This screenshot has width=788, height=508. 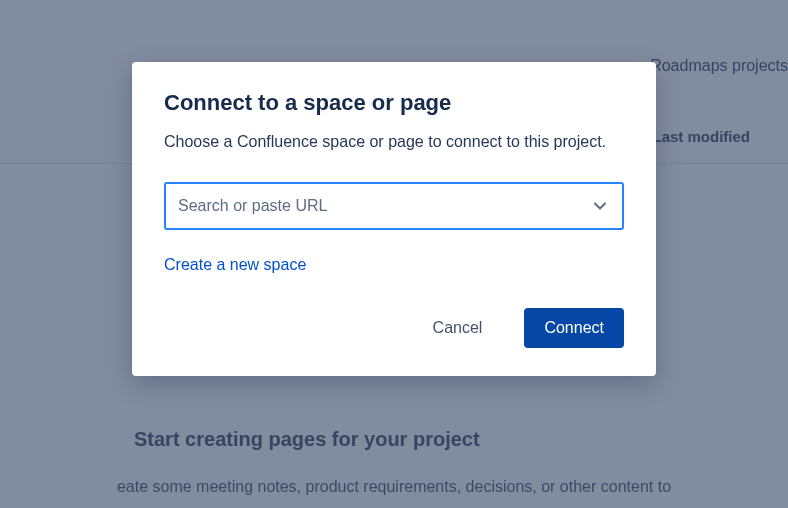 I want to click on space-search-input, so click(x=384, y=206).